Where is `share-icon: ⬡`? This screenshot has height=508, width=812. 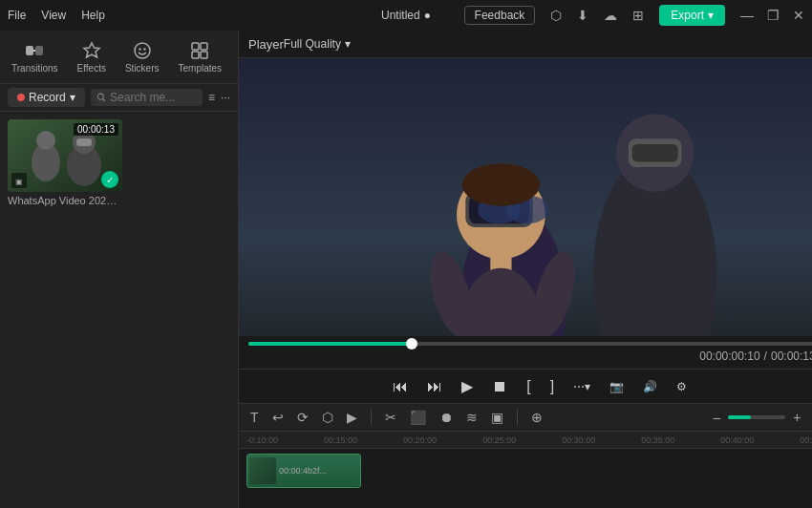
share-icon: ⬡ is located at coordinates (556, 15).